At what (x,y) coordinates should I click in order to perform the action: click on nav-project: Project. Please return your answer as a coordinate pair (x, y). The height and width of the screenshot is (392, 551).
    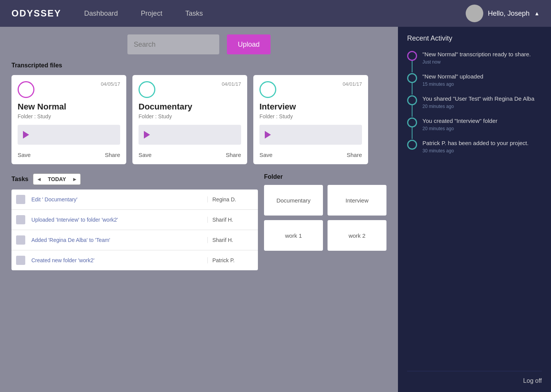
    Looking at the image, I should click on (152, 14).